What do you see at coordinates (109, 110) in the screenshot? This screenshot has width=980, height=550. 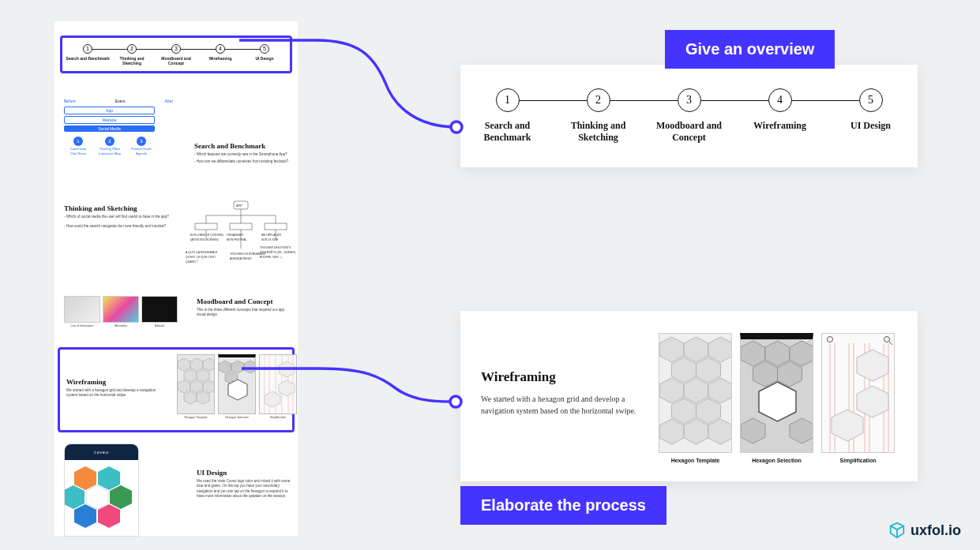 I see `btn-app: App` at bounding box center [109, 110].